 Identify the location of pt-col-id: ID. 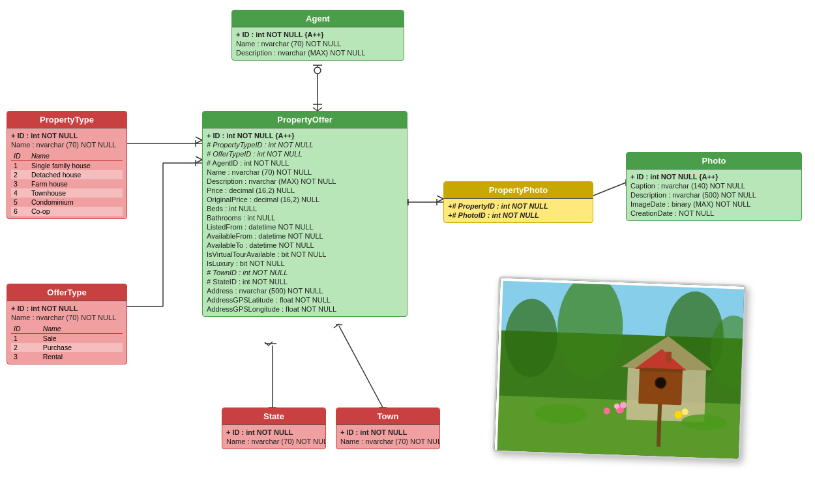
(20, 156).